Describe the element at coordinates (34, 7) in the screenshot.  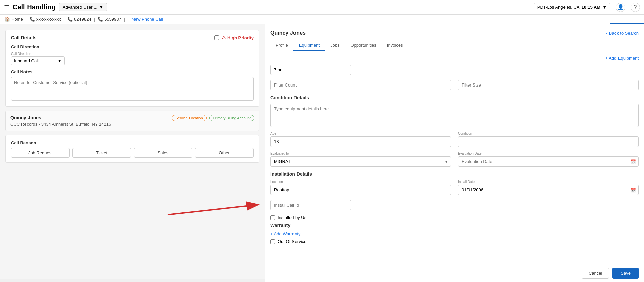
I see `app-title: Call Handling` at that location.